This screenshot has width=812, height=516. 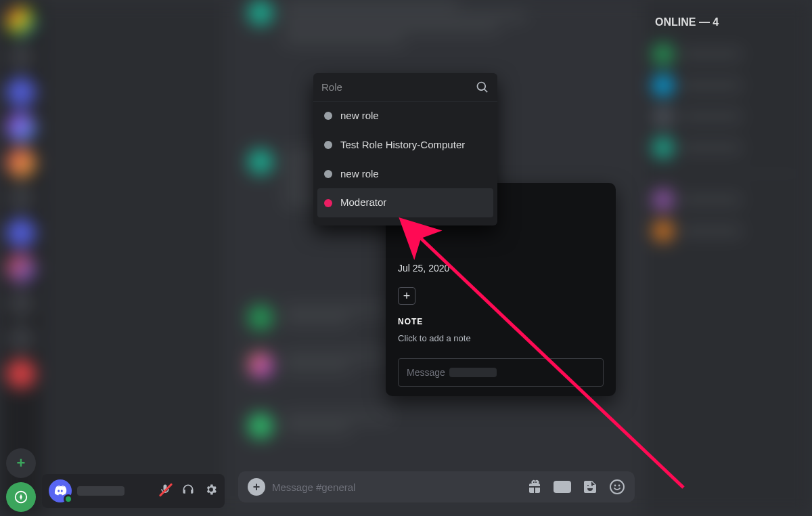 What do you see at coordinates (501, 322) in the screenshot?
I see `note-heading: NOTE` at bounding box center [501, 322].